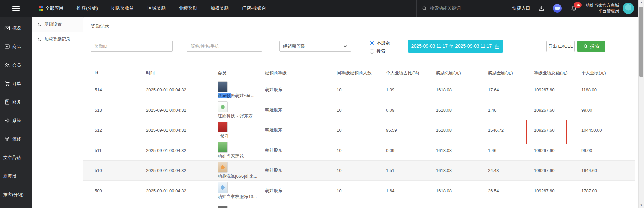  What do you see at coordinates (51, 8) in the screenshot?
I see `menu-item-all-apps: 全部应用` at bounding box center [51, 8].